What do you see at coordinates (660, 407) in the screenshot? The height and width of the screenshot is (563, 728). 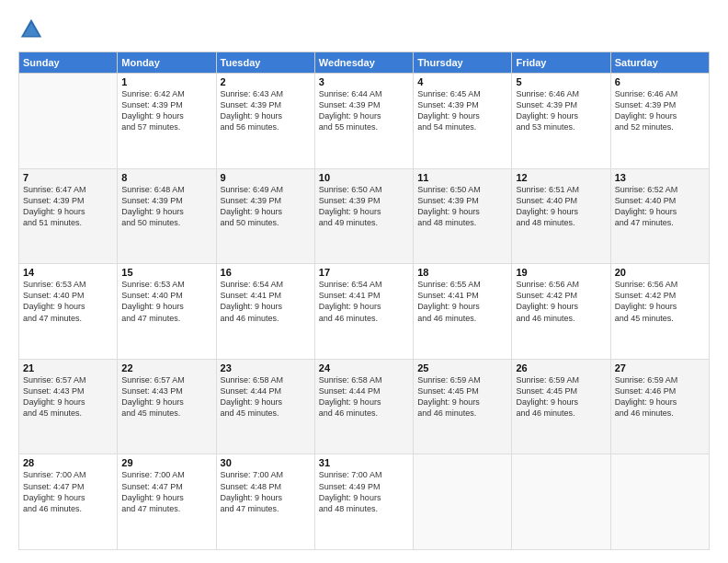 I see `calendar-day-cell: 27Sunrise: 6:59 AMSunset: 4:46 PMDayligh…` at bounding box center [660, 407].